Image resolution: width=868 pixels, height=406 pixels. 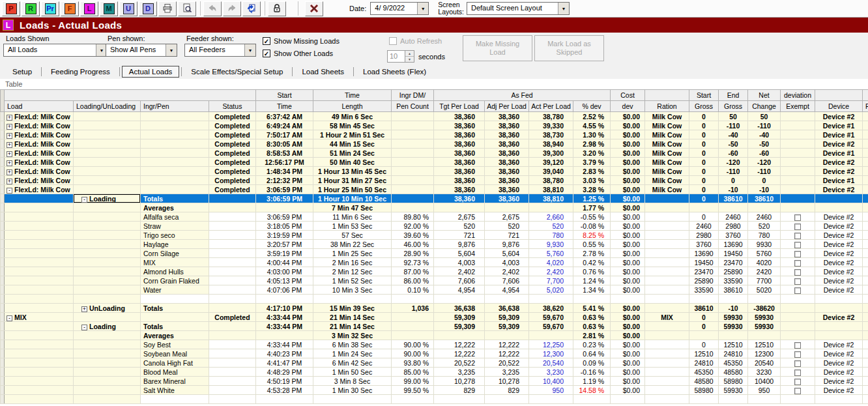 What do you see at coordinates (285, 317) in the screenshot?
I see `cell-start-time: 4:33:44 PM` at bounding box center [285, 317].